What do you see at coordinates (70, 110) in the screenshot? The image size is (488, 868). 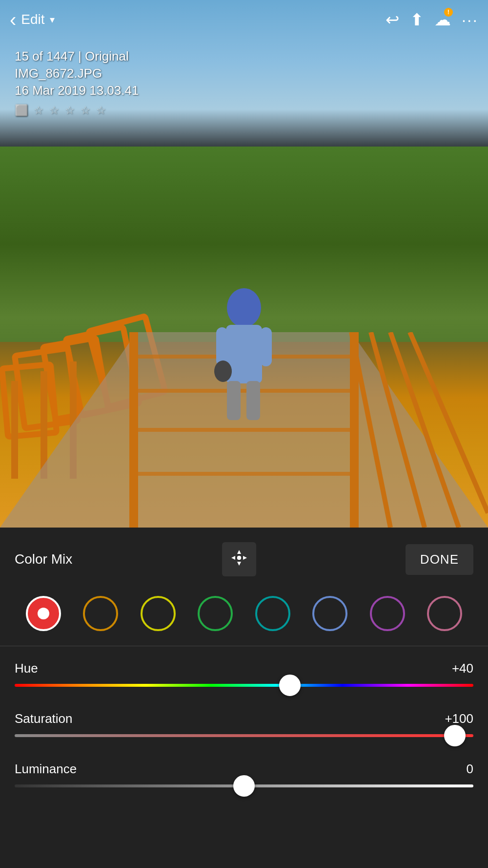 I see `star-3: ☆` at bounding box center [70, 110].